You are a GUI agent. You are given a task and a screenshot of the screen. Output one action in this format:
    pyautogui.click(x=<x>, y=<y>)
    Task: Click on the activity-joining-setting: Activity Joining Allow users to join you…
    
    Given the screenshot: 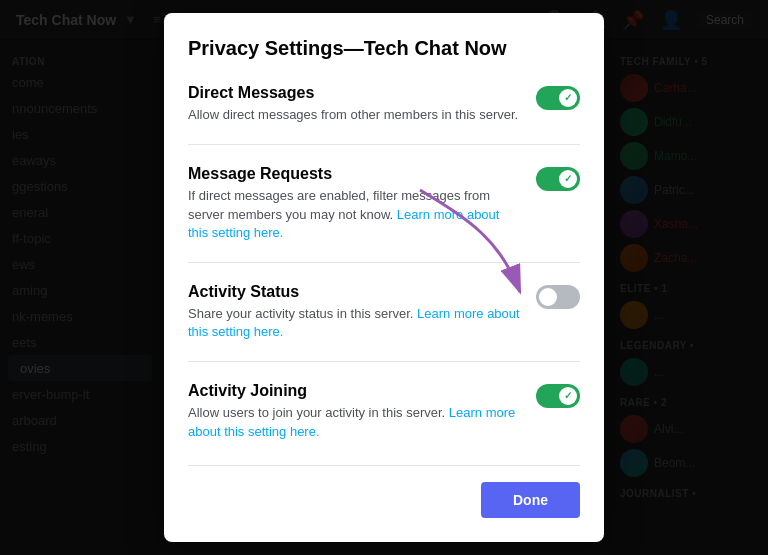 What is the action you would take?
    pyautogui.click(x=384, y=411)
    